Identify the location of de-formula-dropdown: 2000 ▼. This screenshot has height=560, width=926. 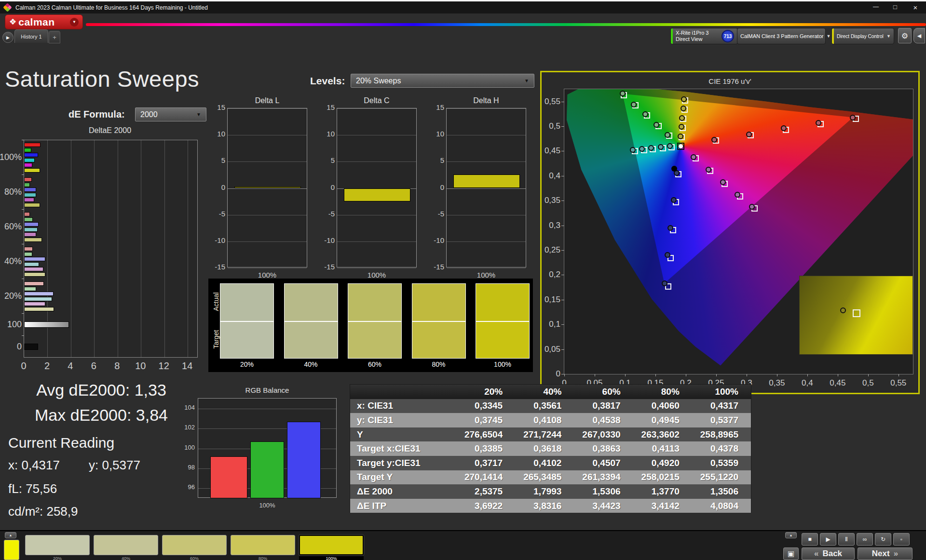
(171, 115).